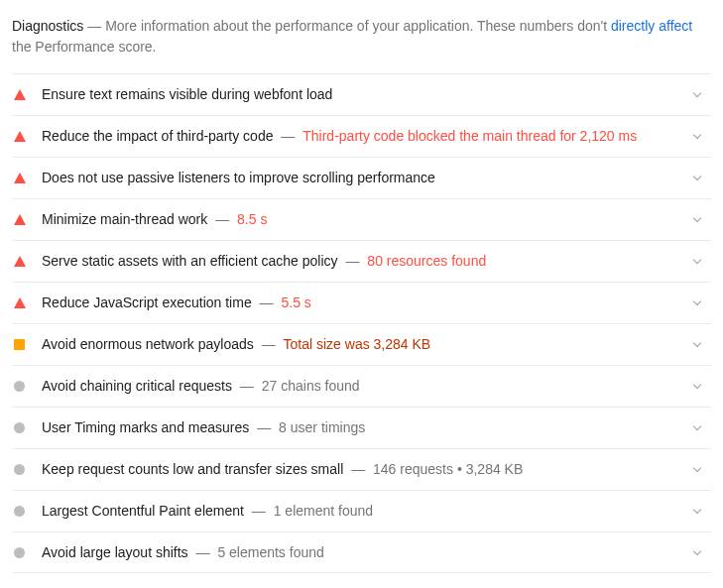 Image resolution: width=723 pixels, height=588 pixels. Describe the element at coordinates (361, 41) in the screenshot. I see `diagnostics-header: Diagnostics — More information about the…` at that location.